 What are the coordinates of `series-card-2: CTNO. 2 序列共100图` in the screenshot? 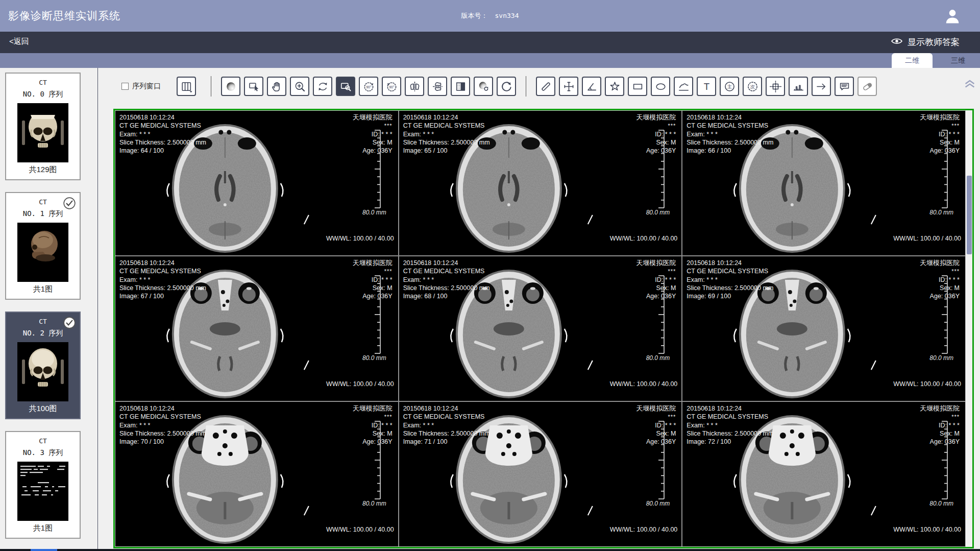 It's located at (43, 366).